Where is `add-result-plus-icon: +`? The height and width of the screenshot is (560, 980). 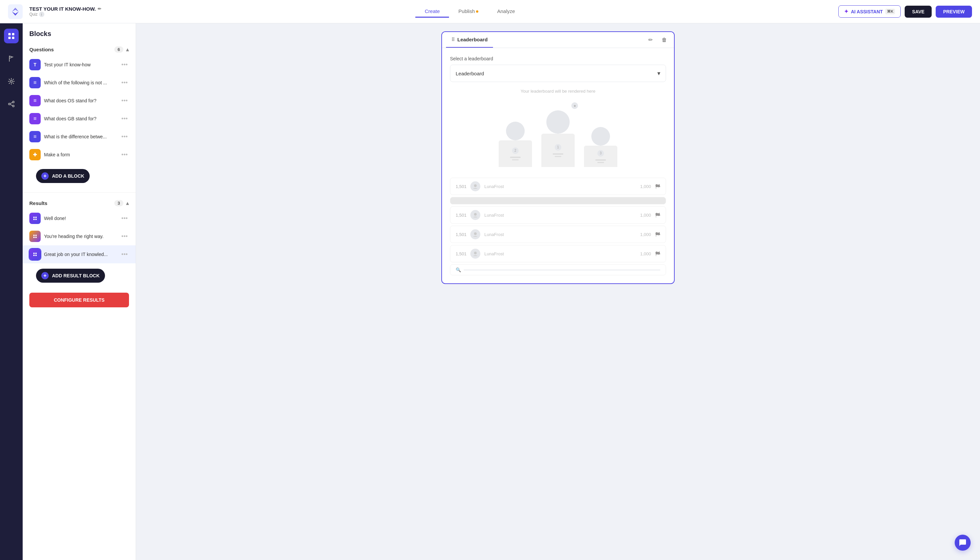 add-result-plus-icon: + is located at coordinates (45, 275).